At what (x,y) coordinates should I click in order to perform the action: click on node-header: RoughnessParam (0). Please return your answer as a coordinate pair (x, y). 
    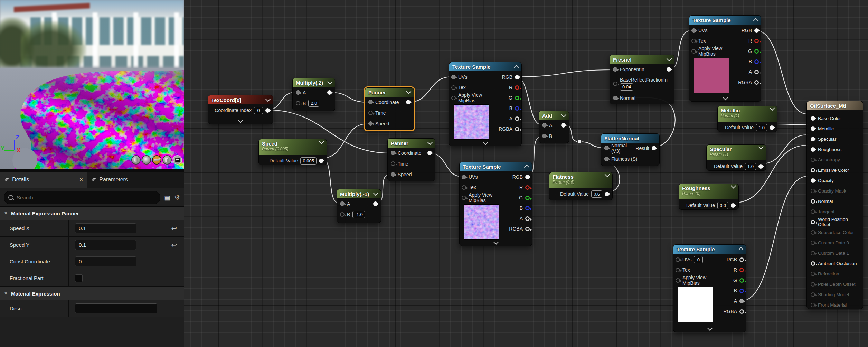
    Looking at the image, I should click on (709, 191).